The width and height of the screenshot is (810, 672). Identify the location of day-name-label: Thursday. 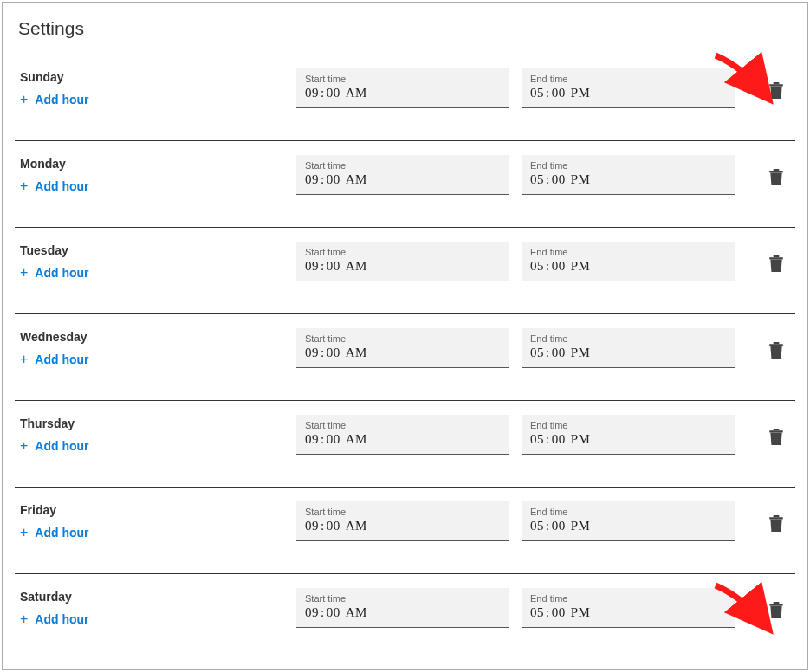
(158, 423).